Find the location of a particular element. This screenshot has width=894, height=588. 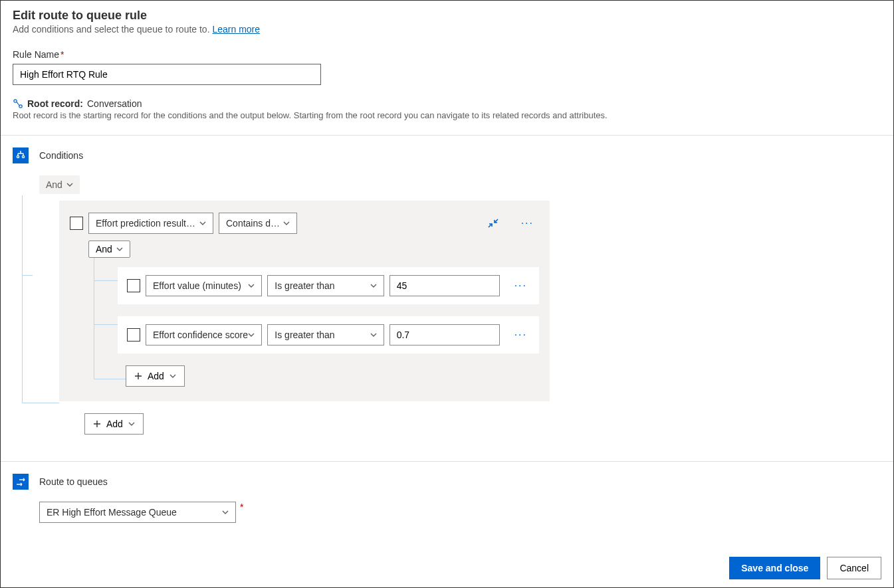

root-record-label: Root record: is located at coordinates (55, 104).